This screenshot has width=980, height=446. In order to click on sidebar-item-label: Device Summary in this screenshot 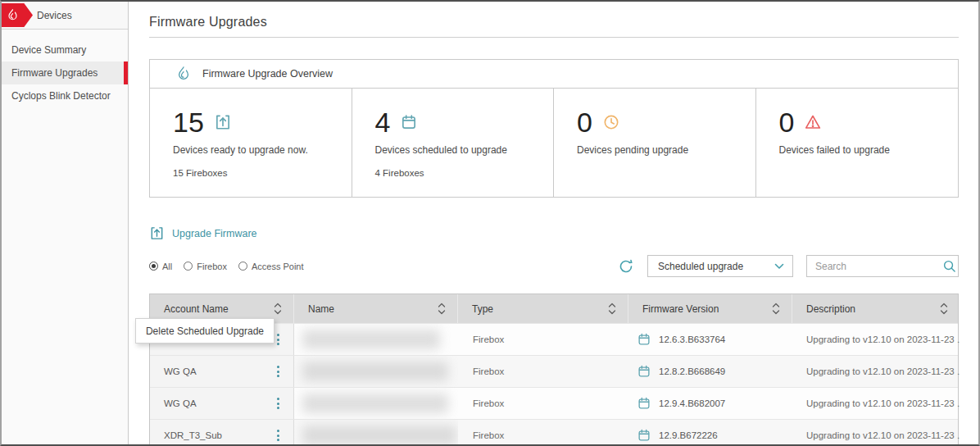, I will do `click(49, 50)`.